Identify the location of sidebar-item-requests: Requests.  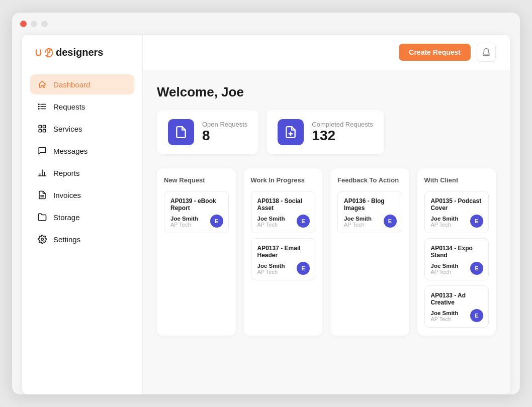
(82, 107).